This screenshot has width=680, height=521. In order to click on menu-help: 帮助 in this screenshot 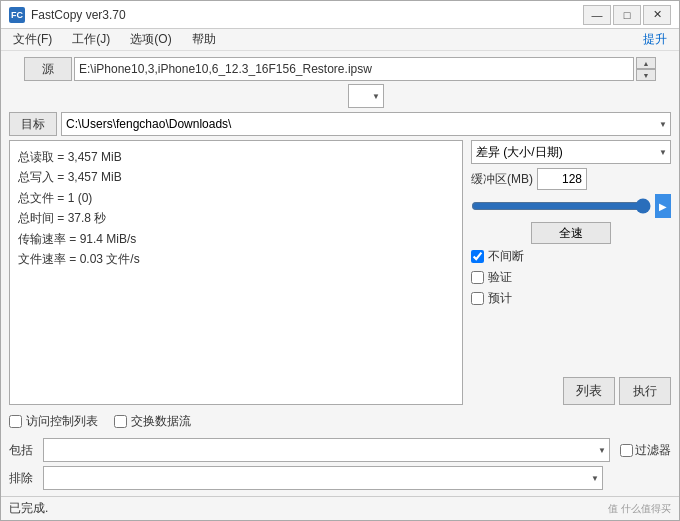, I will do `click(204, 40)`.